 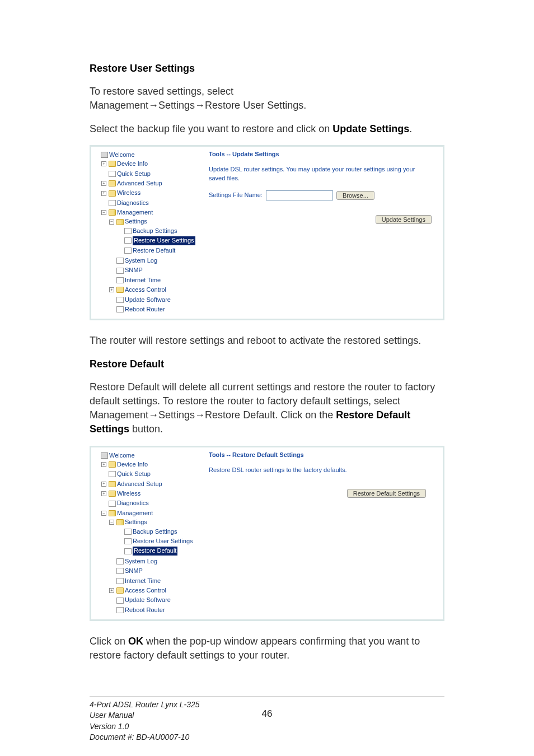 I want to click on section-heading: Restore Default, so click(x=267, y=364).